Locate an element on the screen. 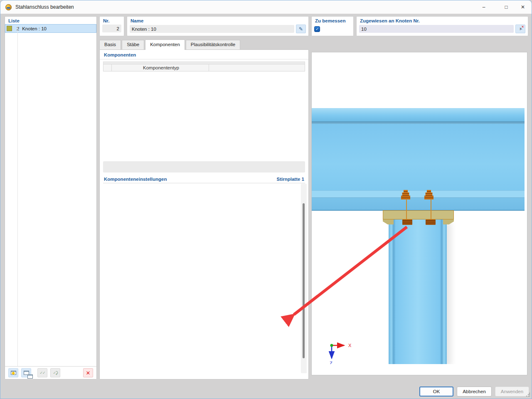 This screenshot has width=532, height=399. delete-icon: ✕ is located at coordinates (88, 373).